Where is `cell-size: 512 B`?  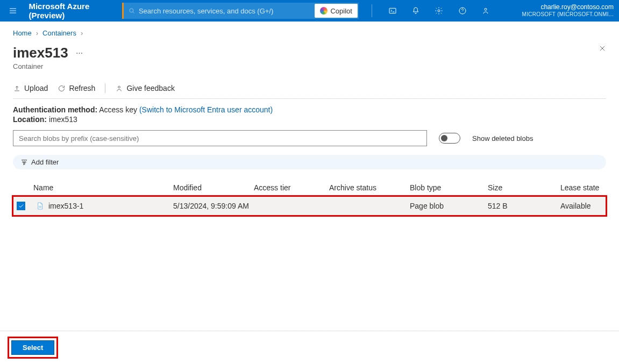 cell-size: 512 B is located at coordinates (524, 206).